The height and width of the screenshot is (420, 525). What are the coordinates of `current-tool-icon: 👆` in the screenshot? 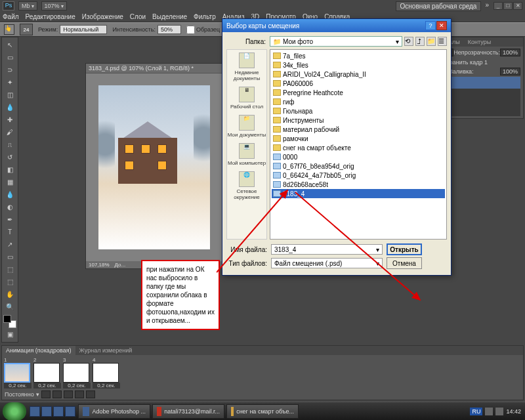 It's located at (9, 30).